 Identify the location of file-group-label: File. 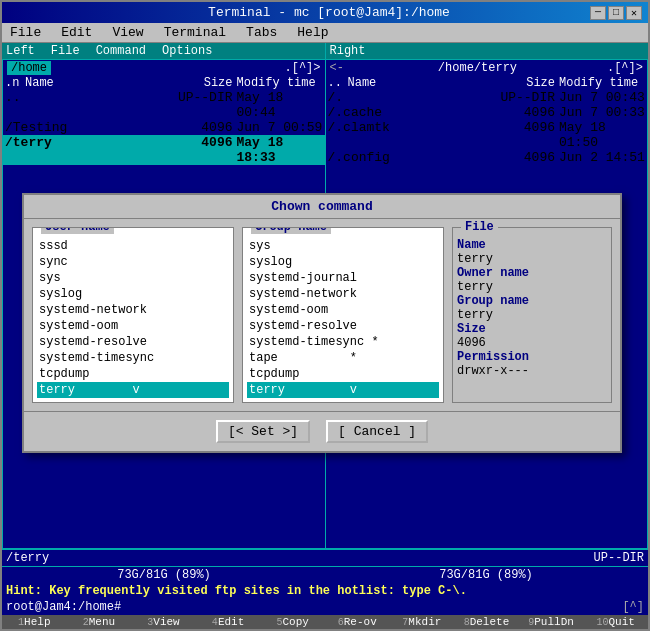
(480, 227).